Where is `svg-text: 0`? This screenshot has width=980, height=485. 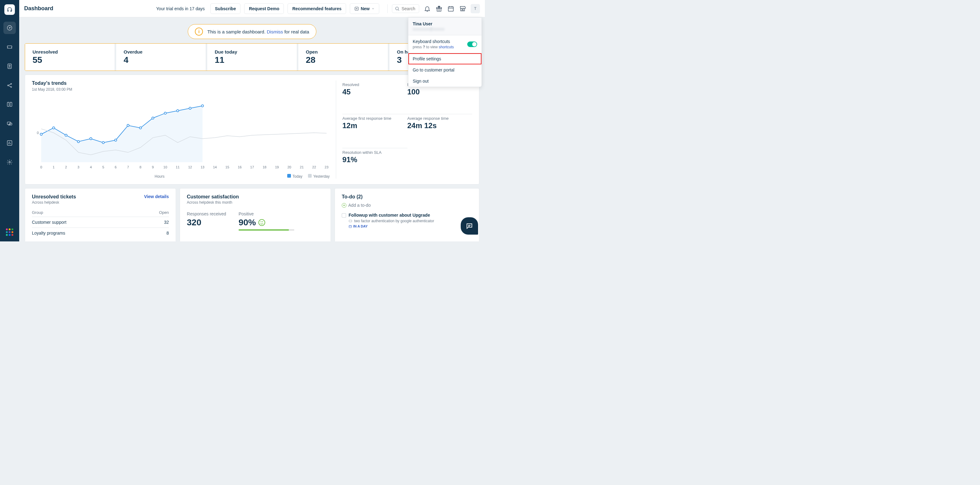
svg-text: 0 is located at coordinates (41, 167).